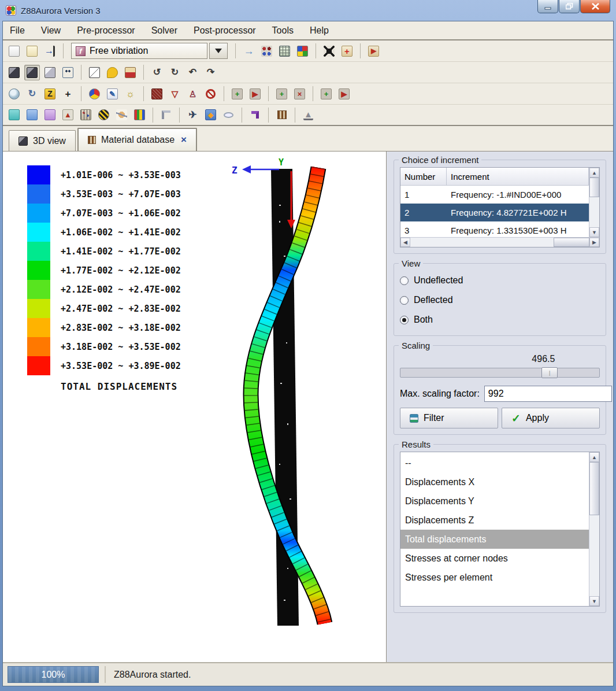 This screenshot has height=691, width=616. What do you see at coordinates (405, 301) in the screenshot?
I see `radio-icon` at bounding box center [405, 301].